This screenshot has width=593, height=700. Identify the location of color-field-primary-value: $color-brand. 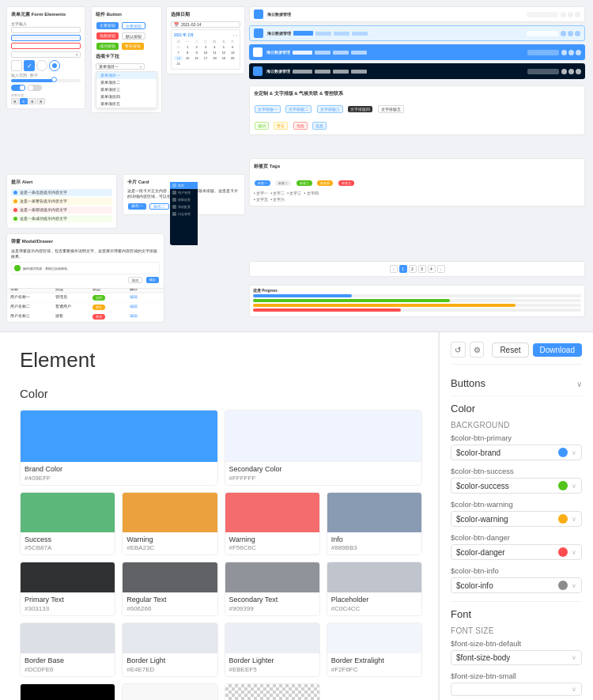
(505, 452).